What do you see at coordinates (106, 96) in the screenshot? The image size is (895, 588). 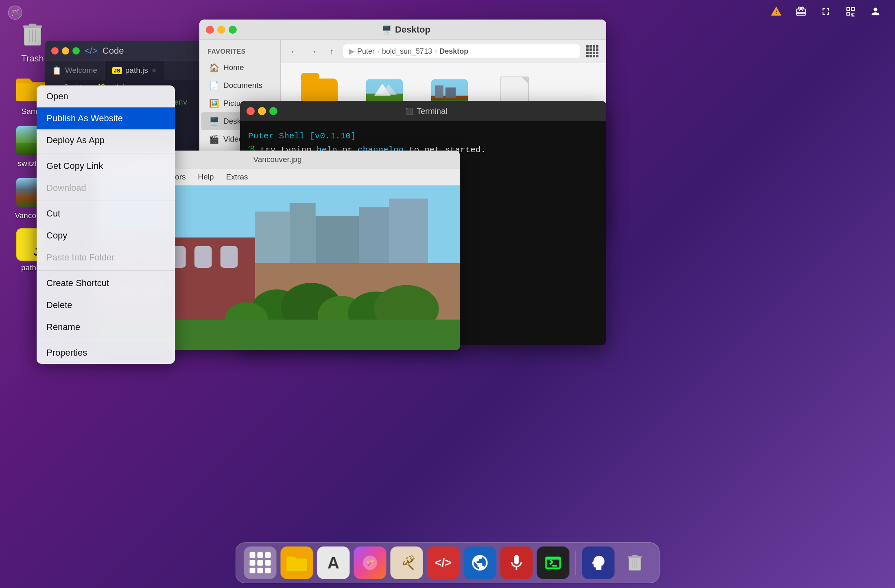 I see `ctx-open: Open` at bounding box center [106, 96].